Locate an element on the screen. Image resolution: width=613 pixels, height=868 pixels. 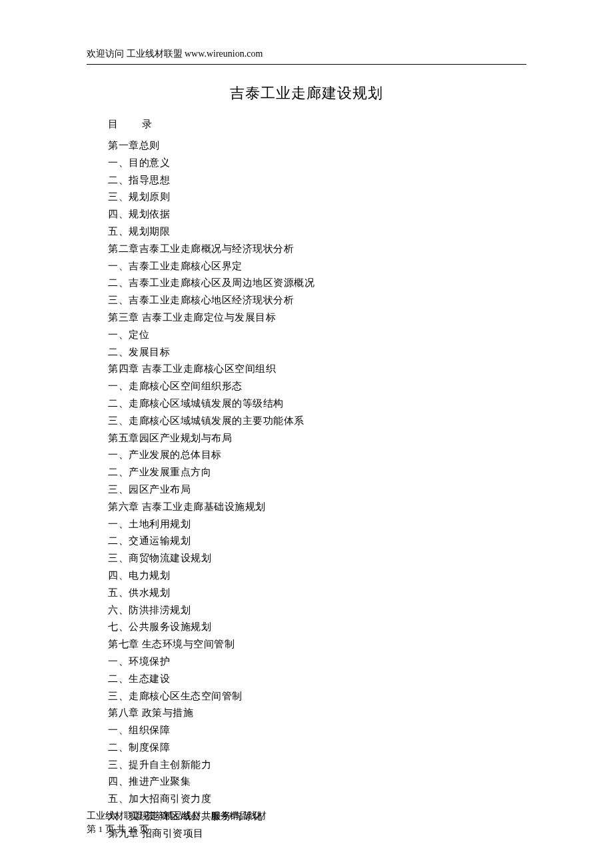
toc-line: 一、走廊核心区空间组织形态 is located at coordinates (317, 387).